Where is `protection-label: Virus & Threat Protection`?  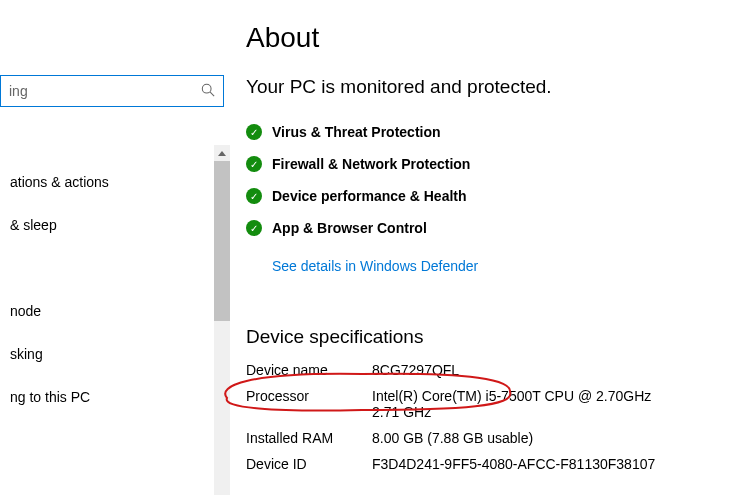
protection-label: Virus & Threat Protection is located at coordinates (356, 132).